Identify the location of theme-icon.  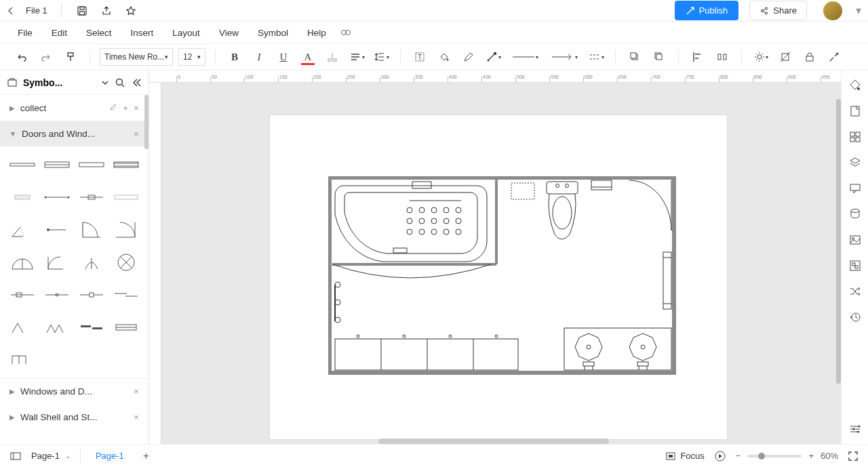
(855, 85).